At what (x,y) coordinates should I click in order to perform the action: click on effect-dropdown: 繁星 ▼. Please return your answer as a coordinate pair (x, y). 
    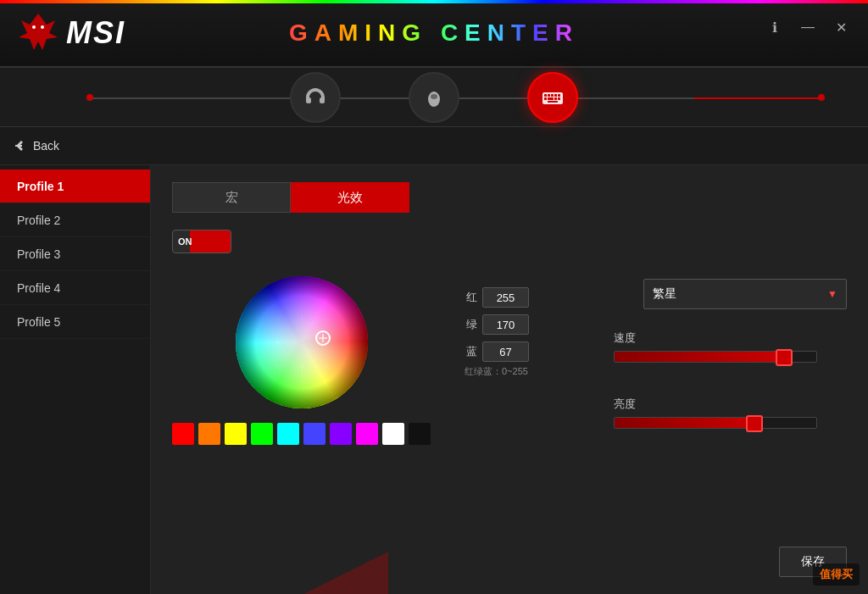
    Looking at the image, I should click on (745, 294).